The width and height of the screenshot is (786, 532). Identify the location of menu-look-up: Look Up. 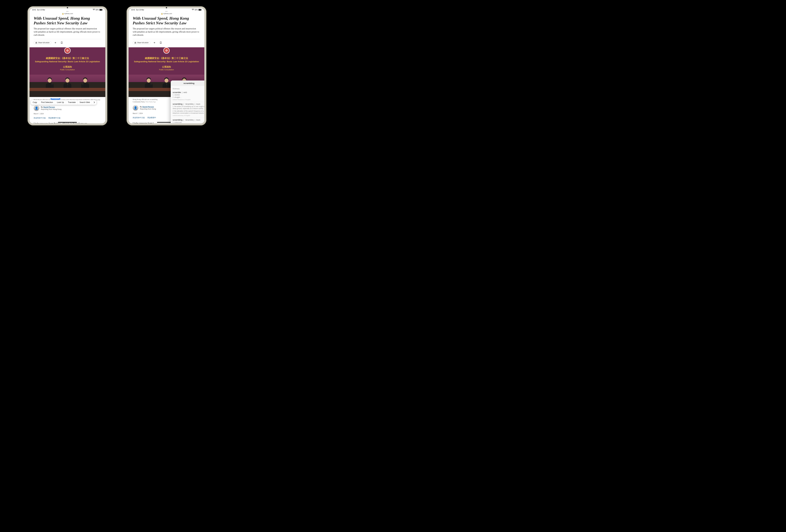
(61, 102).